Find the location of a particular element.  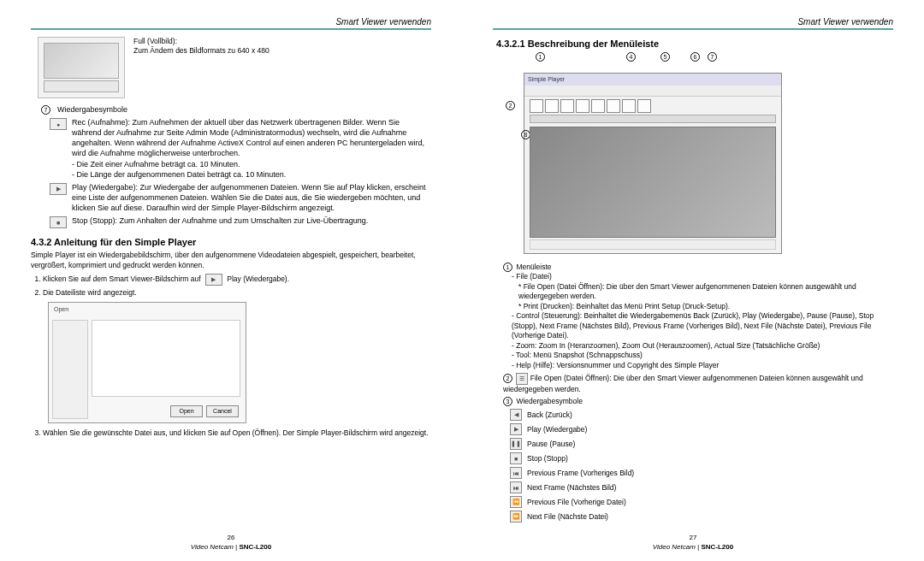

page-number-left: 26 is located at coordinates (231, 537).